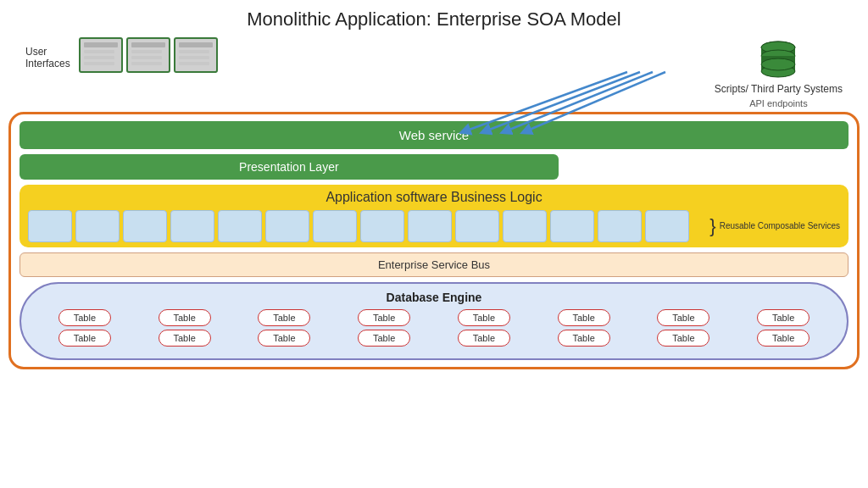 The image size is (868, 488). Describe the element at coordinates (47, 58) in the screenshot. I see `user-interfaces-label: UserInterfaces` at that location.